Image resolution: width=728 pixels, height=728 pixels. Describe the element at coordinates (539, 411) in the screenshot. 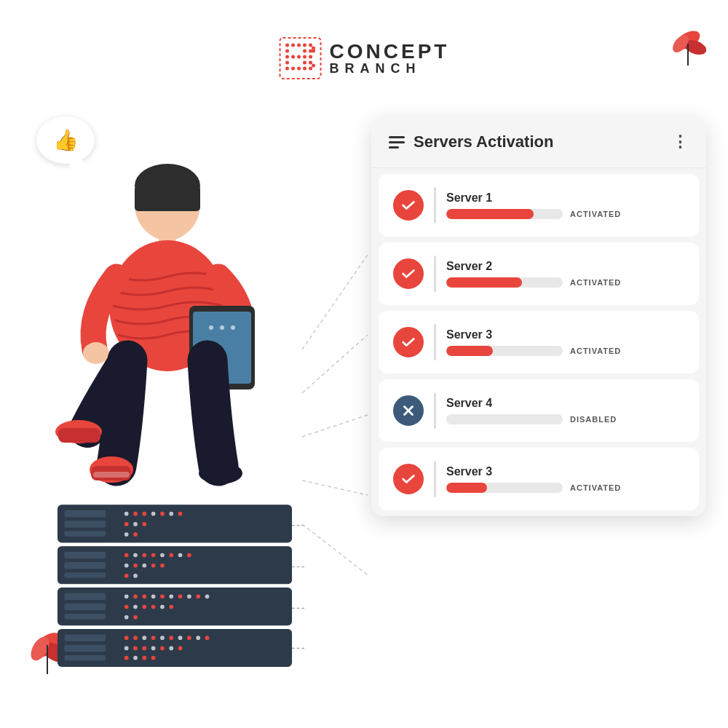

I see `server-row: Server 4DISABLED` at that location.